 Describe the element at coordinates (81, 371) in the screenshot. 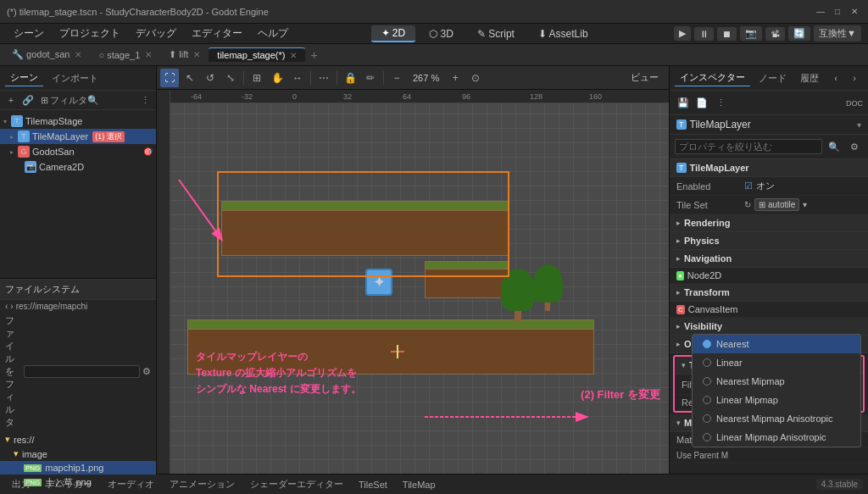

I see `filesystem-filter-input` at that location.